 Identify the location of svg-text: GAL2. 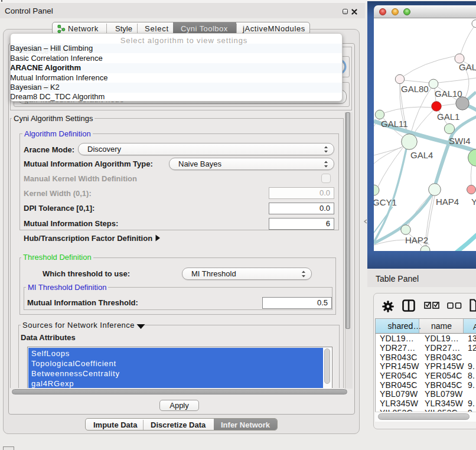
(468, 67).